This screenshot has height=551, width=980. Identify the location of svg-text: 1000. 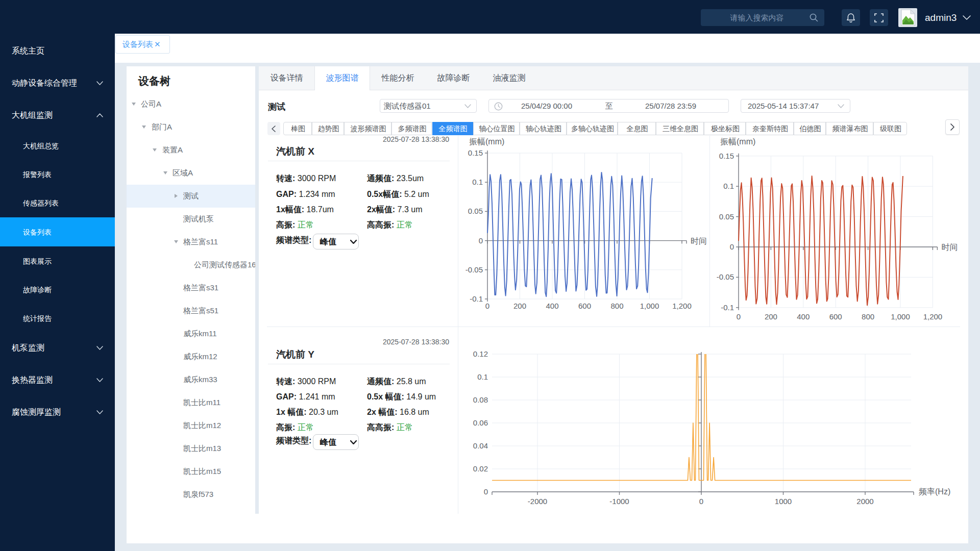
(783, 501).